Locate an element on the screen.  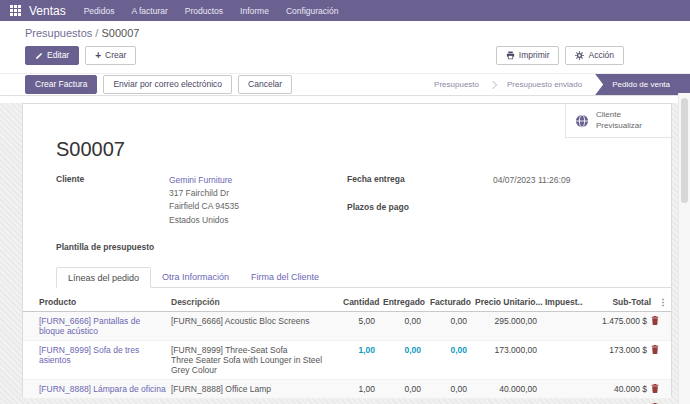
table-row: [FURN_8888] Lámpara de oficina [FURN_888… is located at coordinates (347, 390).